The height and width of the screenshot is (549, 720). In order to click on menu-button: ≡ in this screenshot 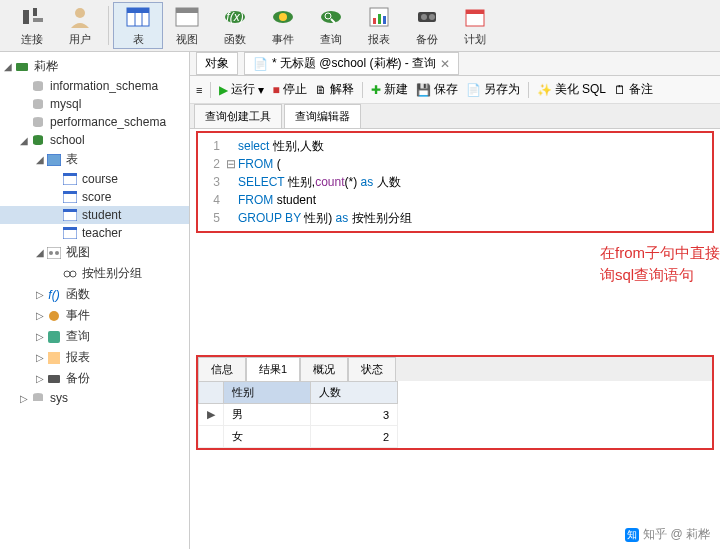, I will do `click(199, 90)`.